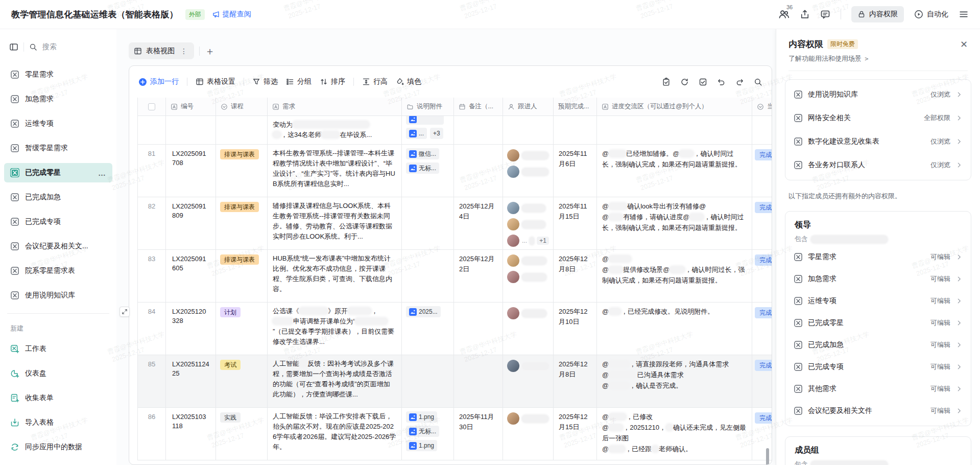 The height and width of the screenshot is (465, 980). What do you see at coordinates (375, 82) in the screenshot?
I see `toolbar-row-height-button: 行高` at bounding box center [375, 82].